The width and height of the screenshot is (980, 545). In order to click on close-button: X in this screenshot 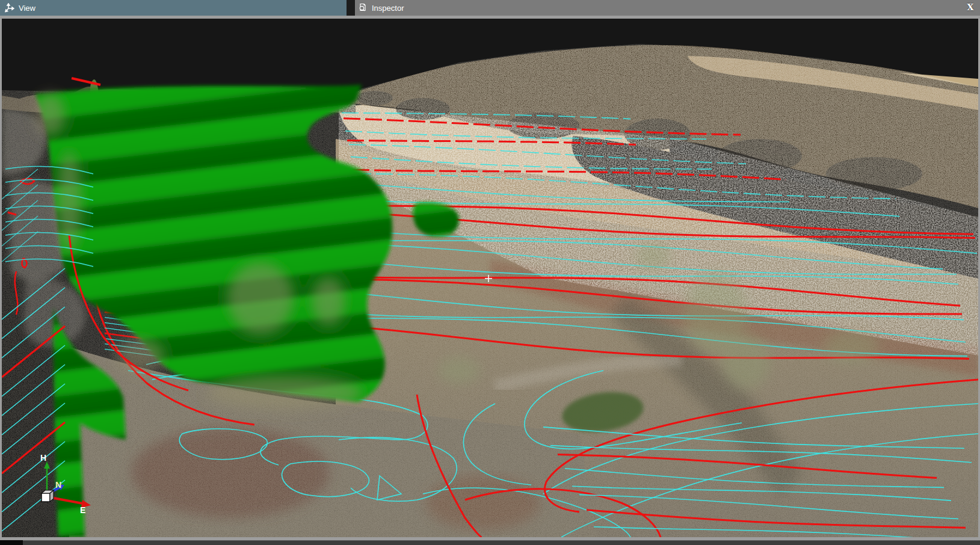, I will do `click(970, 7)`.